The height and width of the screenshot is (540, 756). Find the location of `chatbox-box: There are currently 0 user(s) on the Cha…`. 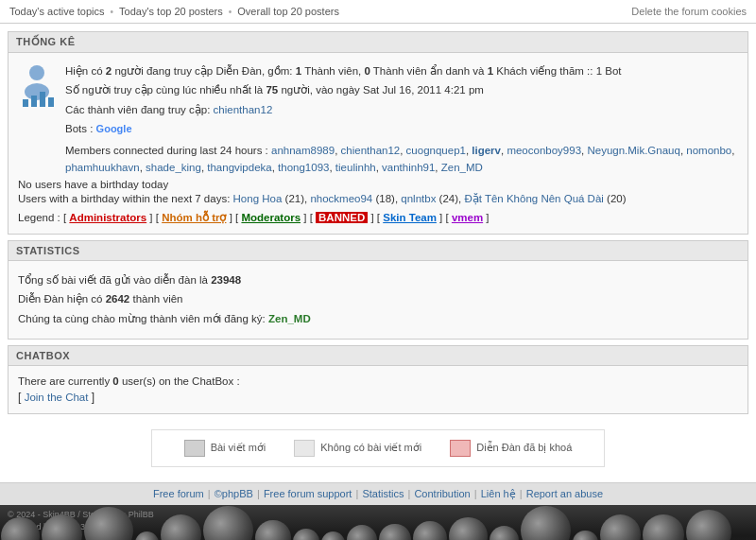

chatbox-box: There are currently 0 user(s) on the Cha… is located at coordinates (378, 390).